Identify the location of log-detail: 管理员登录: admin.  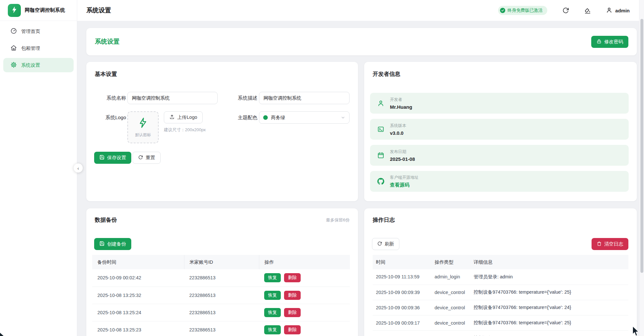
(549, 277).